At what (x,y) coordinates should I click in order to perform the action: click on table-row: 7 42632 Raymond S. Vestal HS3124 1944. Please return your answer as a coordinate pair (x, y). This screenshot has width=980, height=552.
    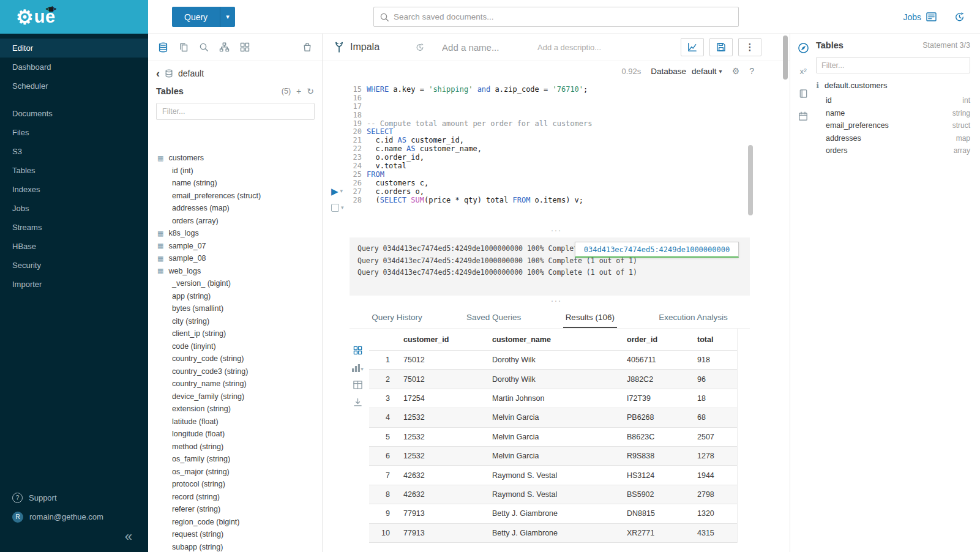
    Looking at the image, I should click on (553, 475).